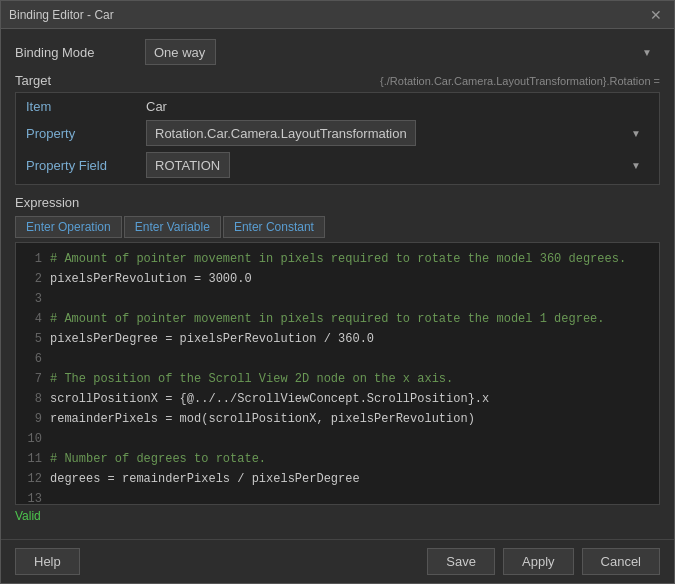  Describe the element at coordinates (33, 359) in the screenshot. I see `line-number: 6` at that location.